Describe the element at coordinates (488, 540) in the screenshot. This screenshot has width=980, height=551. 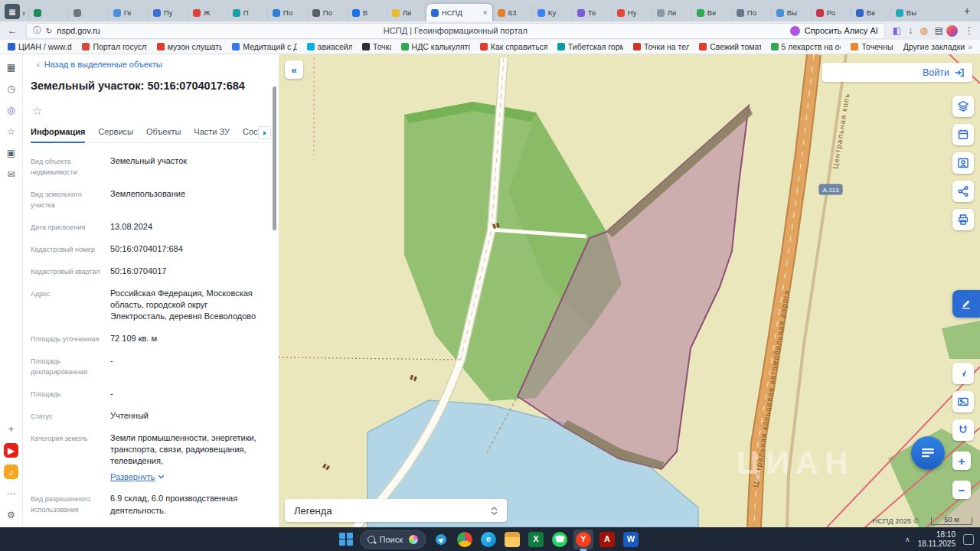
I see `taskbar-app-button: e` at that location.